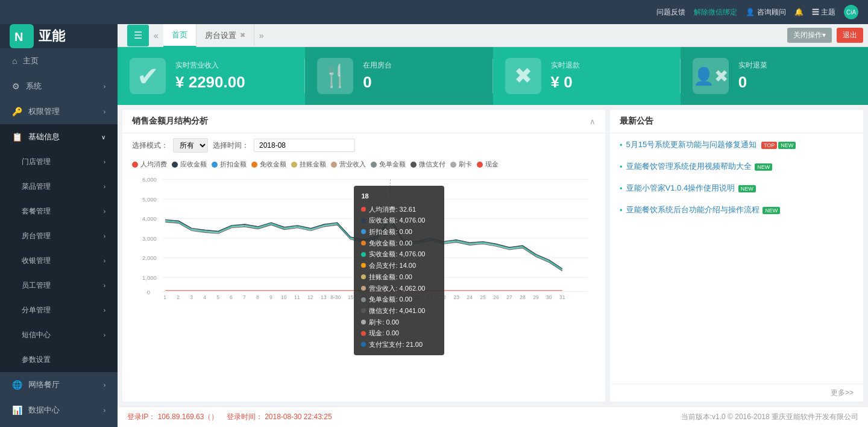 This screenshot has height=427, width=868. I want to click on news-badge-2: NEW, so click(746, 189).